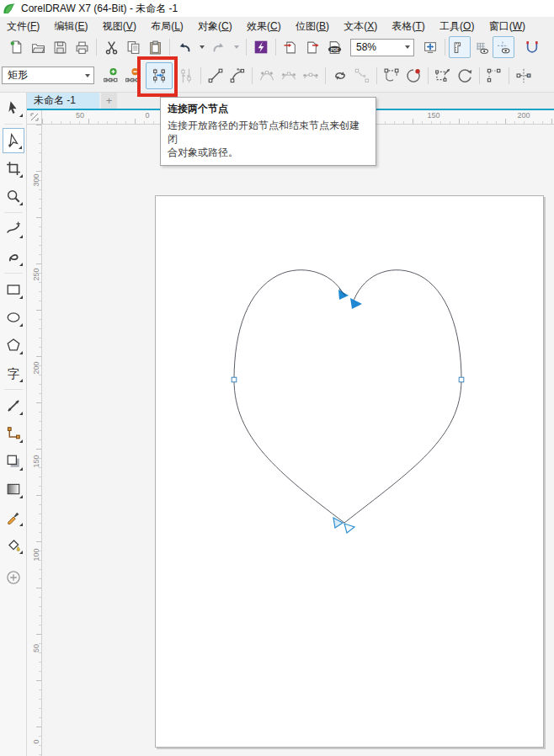 The width and height of the screenshot is (554, 756). Describe the element at coordinates (184, 47) in the screenshot. I see `undo-button` at that location.